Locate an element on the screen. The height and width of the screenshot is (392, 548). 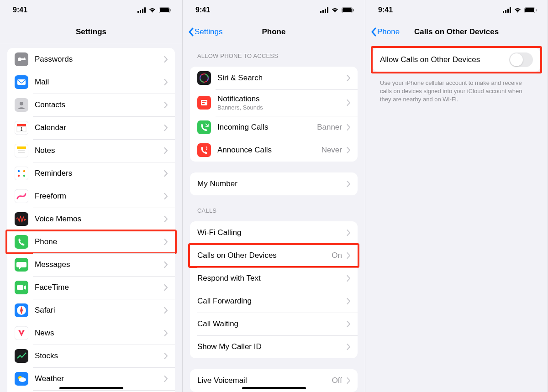
back-button: Phone is located at coordinates (385, 32).